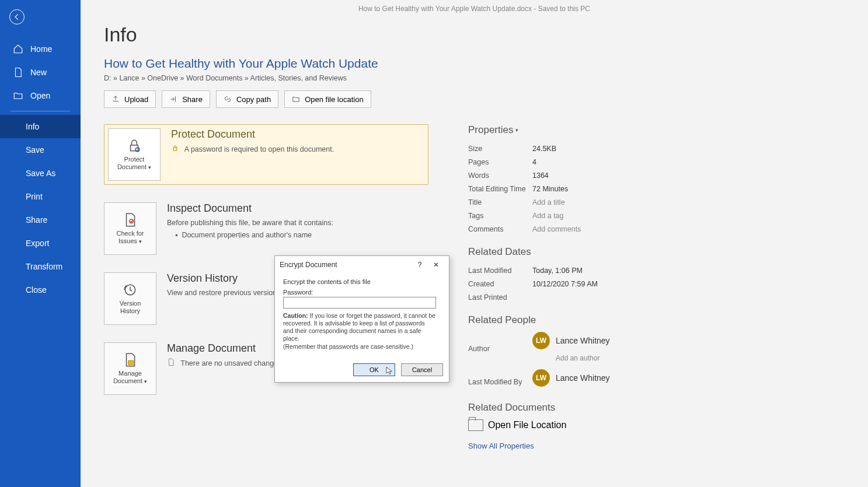  Describe the element at coordinates (34, 197) in the screenshot. I see `nav-print-label: Print` at that location.